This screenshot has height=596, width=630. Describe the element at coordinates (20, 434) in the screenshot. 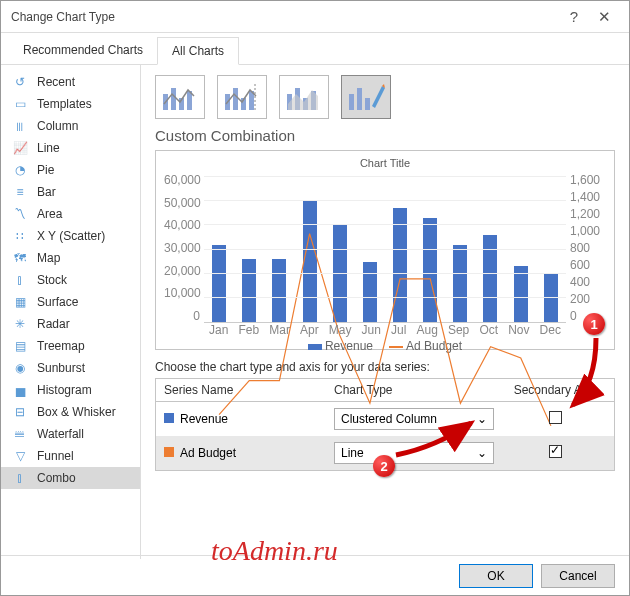

I see `chart-type-icon: ⩸` at that location.